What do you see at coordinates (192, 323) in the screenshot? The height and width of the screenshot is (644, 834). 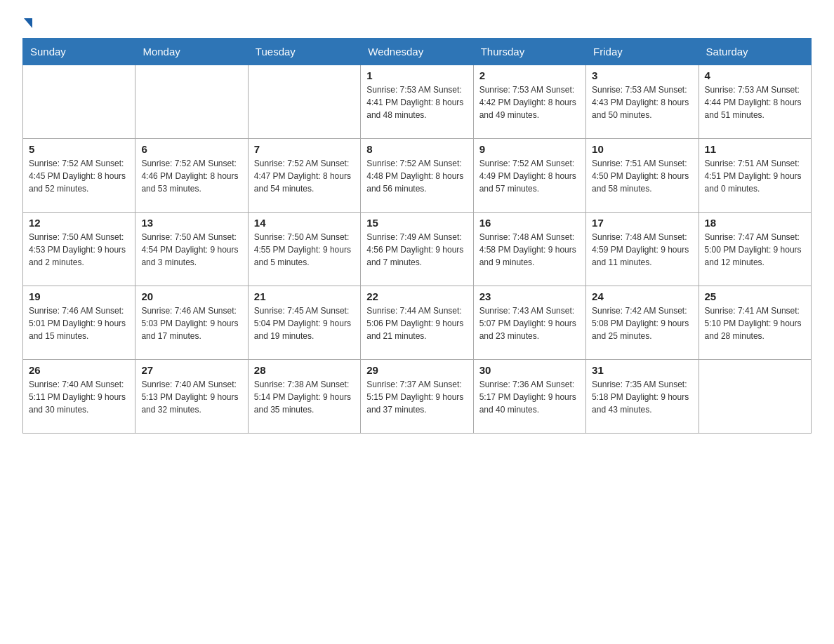 I see `calendar-cell: 20Sunrise: 7:46 AM Sunset: 5:03 PM Dayli…` at bounding box center [192, 323].